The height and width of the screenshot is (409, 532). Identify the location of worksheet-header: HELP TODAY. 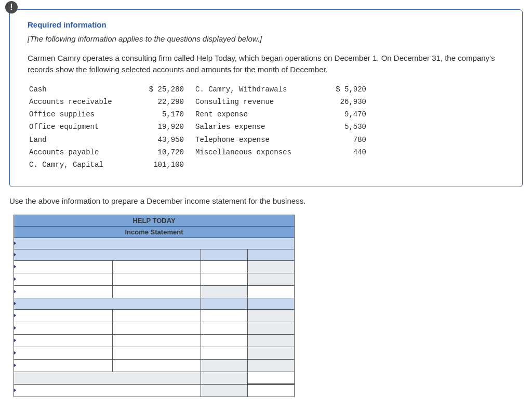
(154, 220).